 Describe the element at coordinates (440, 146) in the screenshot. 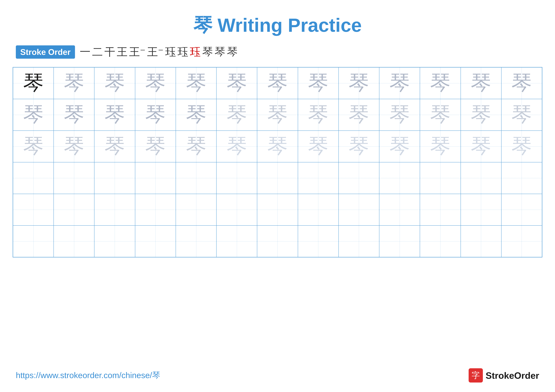

I see `grid-cell-2-10: 琴` at that location.